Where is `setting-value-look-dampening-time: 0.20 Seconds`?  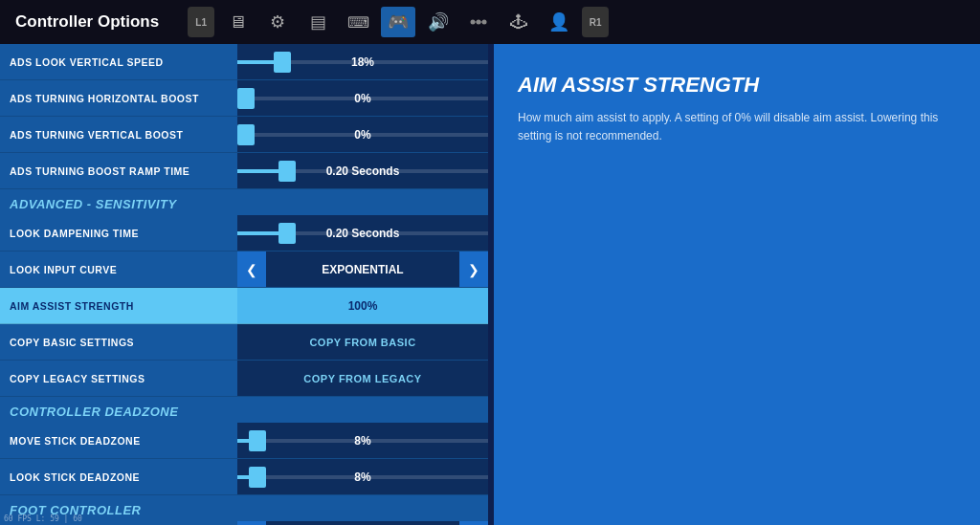 setting-value-look-dampening-time: 0.20 Seconds is located at coordinates (363, 233).